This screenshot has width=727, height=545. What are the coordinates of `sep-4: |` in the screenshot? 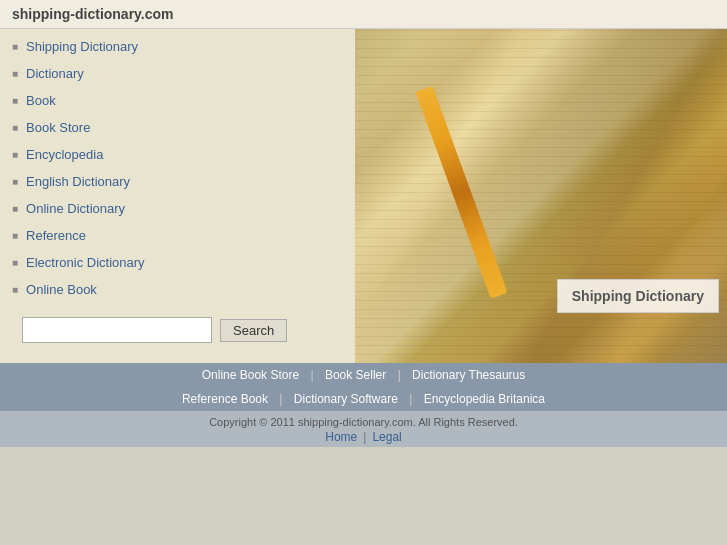 It's located at (411, 399).